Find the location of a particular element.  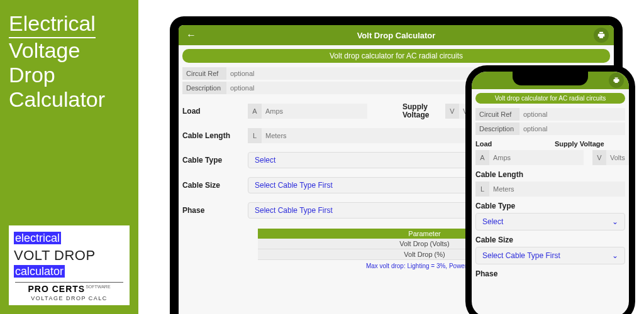

phone-notch is located at coordinates (550, 78).